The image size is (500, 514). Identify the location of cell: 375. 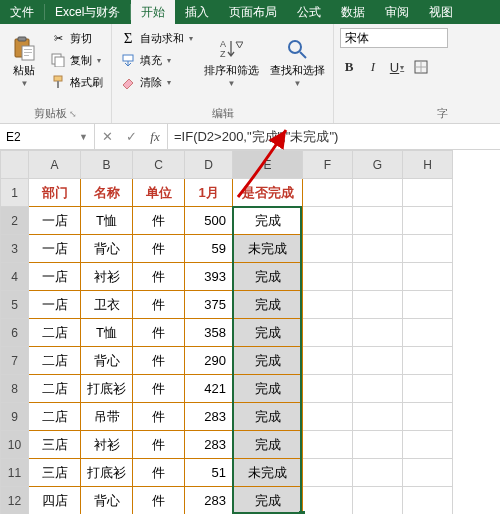
(209, 305).